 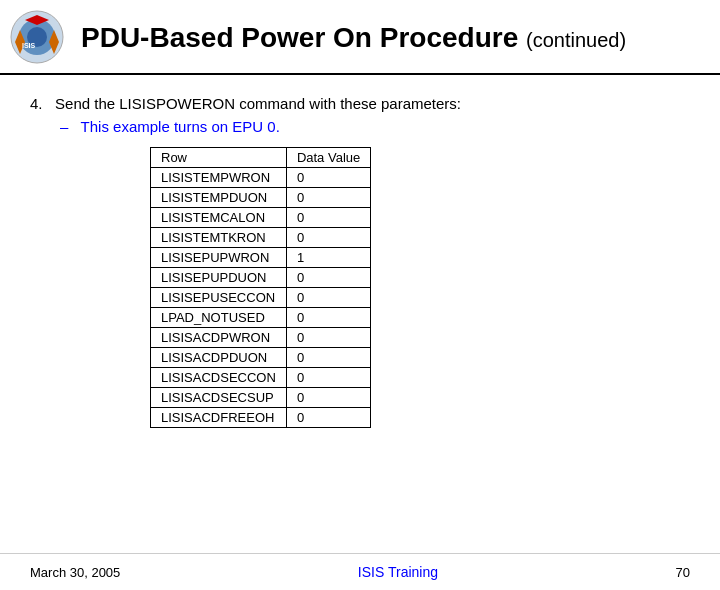 What do you see at coordinates (576, 40) in the screenshot?
I see `title-continued: (continued)` at bounding box center [576, 40].